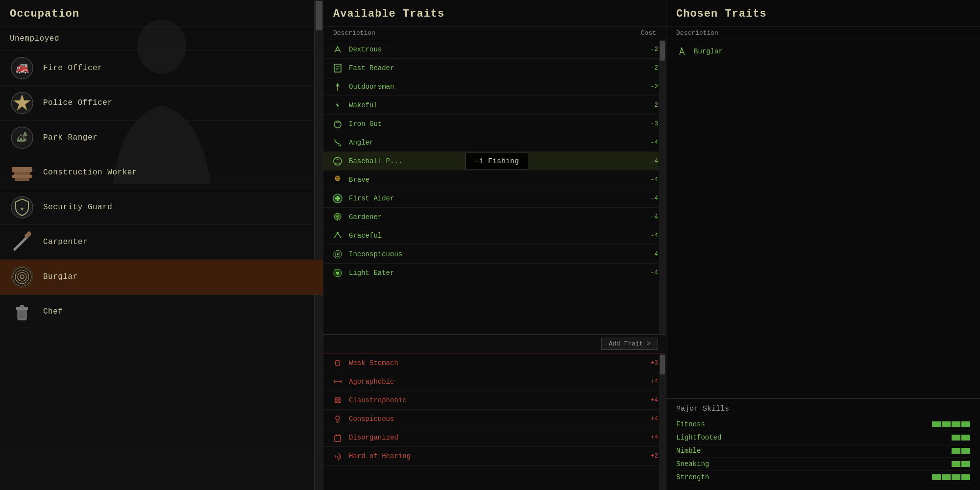 Image resolution: width=980 pixels, height=490 pixels. What do you see at coordinates (338, 87) in the screenshot?
I see `outdoorsman-icon` at bounding box center [338, 87].